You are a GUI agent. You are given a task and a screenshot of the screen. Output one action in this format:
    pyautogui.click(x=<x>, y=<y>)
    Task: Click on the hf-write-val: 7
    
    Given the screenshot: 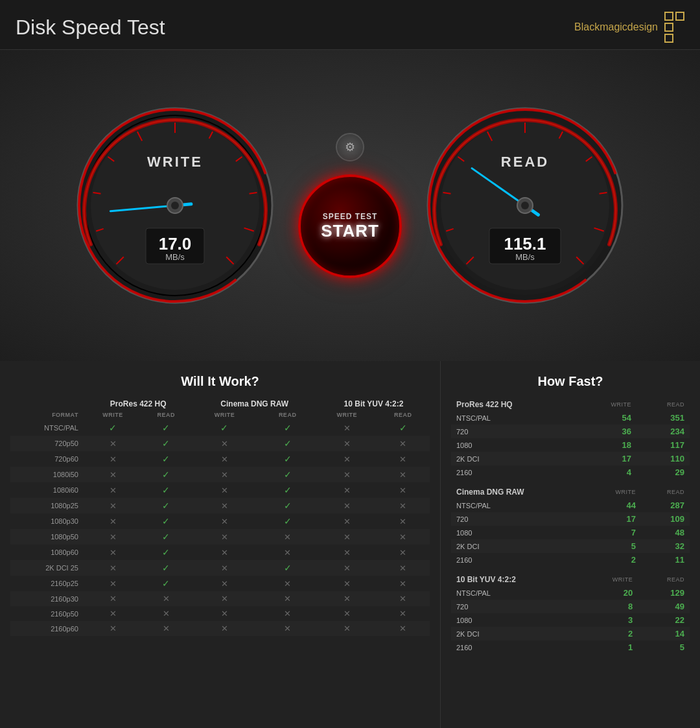 What is the action you would take?
    pyautogui.click(x=614, y=533)
    